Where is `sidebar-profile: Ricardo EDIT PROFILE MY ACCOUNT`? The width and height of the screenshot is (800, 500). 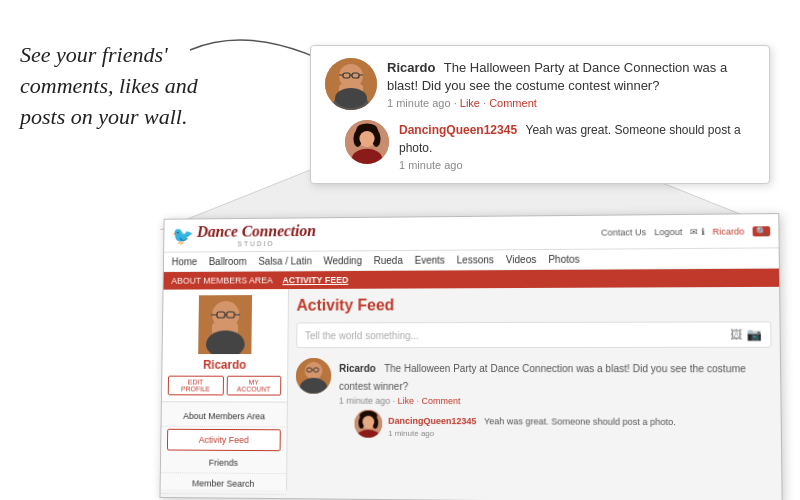
sidebar-profile: Ricardo EDIT PROFILE MY ACCOUNT is located at coordinates (225, 346).